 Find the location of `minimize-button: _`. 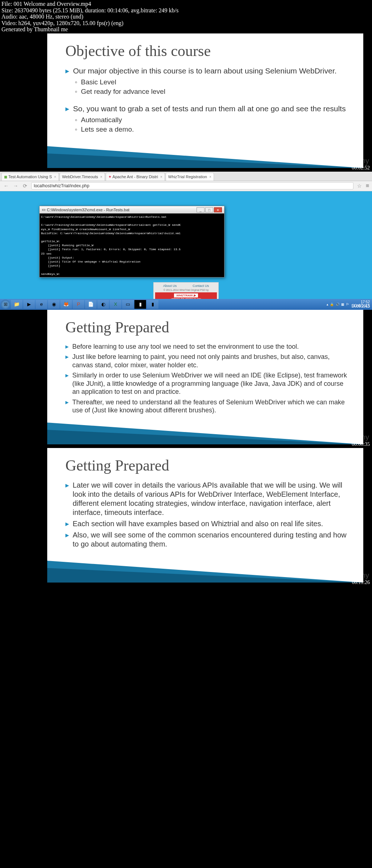

minimize-button: _ is located at coordinates (201, 210).